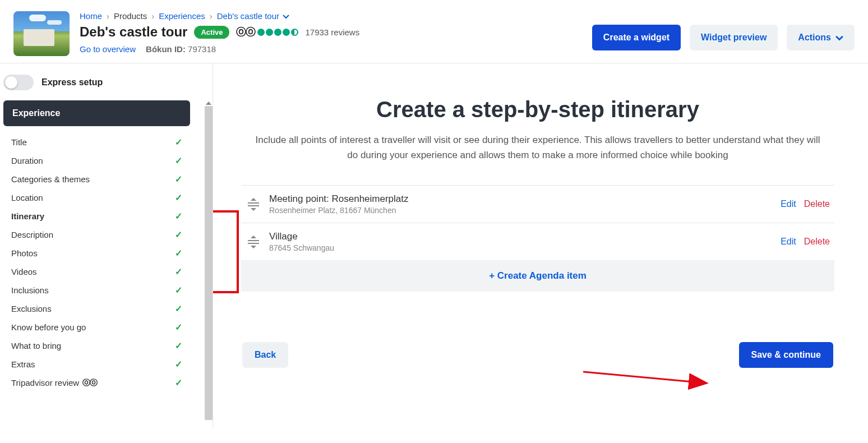 Image resolution: width=868 pixels, height=443 pixels. What do you see at coordinates (723, 38) in the screenshot?
I see `header-actions: Create a widget Widget preview Actions` at bounding box center [723, 38].